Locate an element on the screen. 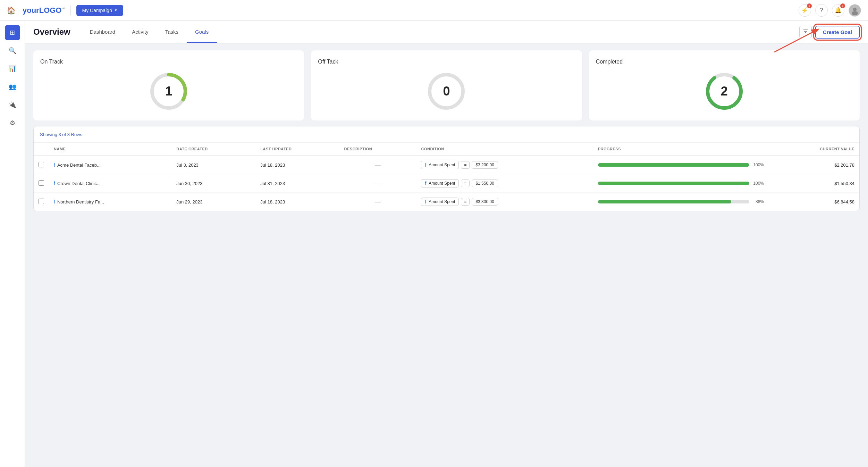 The width and height of the screenshot is (868, 467). table-row: f Acme Dental Faceb... Jul 3, 2023 Jul 1… is located at coordinates (446, 165).